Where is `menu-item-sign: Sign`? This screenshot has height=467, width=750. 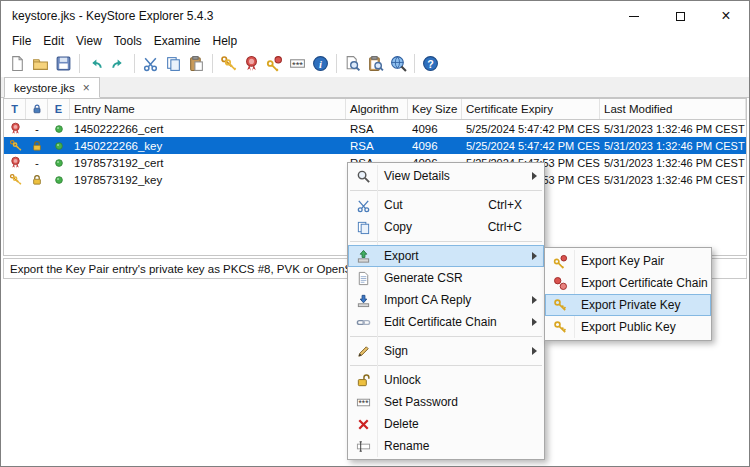
menu-item-sign: Sign is located at coordinates (446, 351).